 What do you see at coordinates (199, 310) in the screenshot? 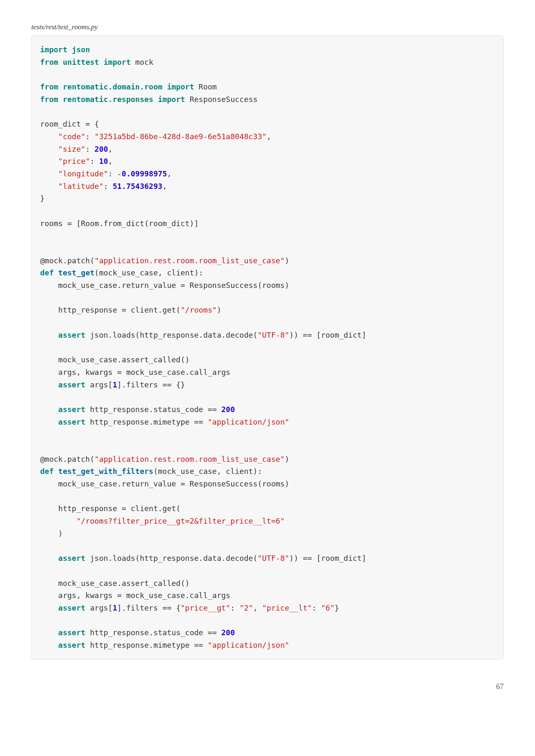
I see `str: "/rooms"` at bounding box center [199, 310].